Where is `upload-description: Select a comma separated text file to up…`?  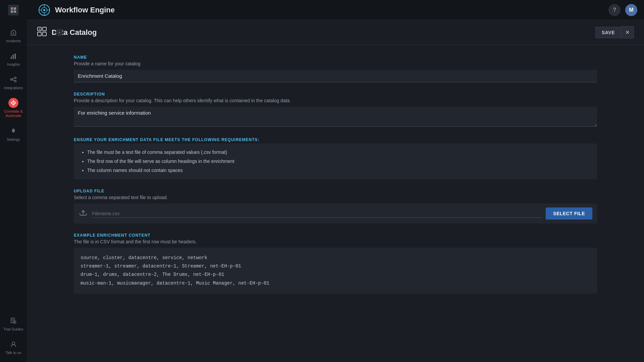
upload-description: Select a comma separated text file to up… is located at coordinates (335, 197).